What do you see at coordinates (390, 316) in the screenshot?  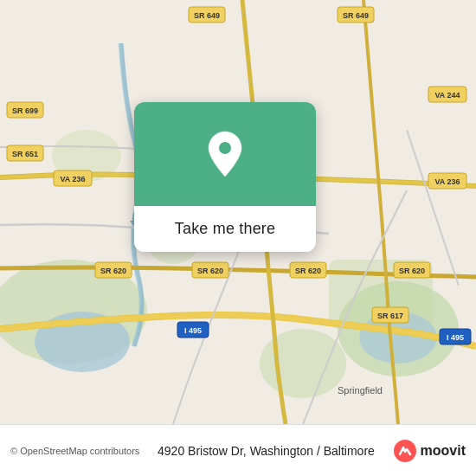 I see `svg-text: SR 617` at bounding box center [390, 316].